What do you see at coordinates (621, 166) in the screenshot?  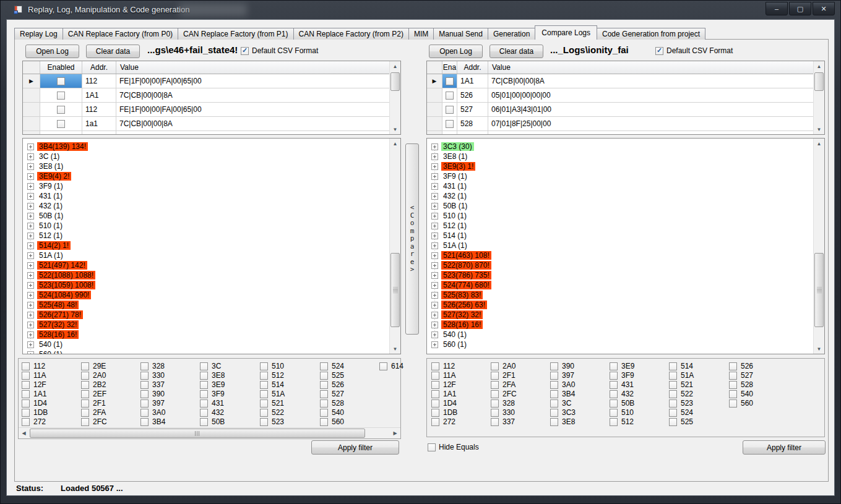 I see `tree-item: 3E9(3) 1!` at bounding box center [621, 166].